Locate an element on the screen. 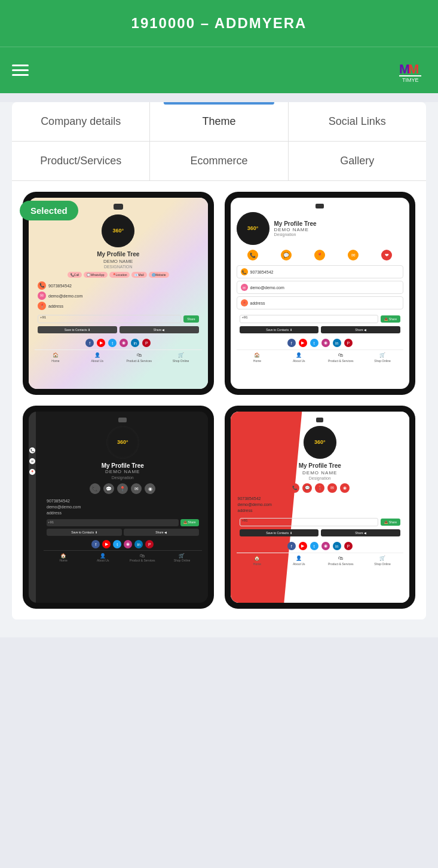  tabs-row-2: Product/Services Ecommerce Gallery is located at coordinates (219, 161).